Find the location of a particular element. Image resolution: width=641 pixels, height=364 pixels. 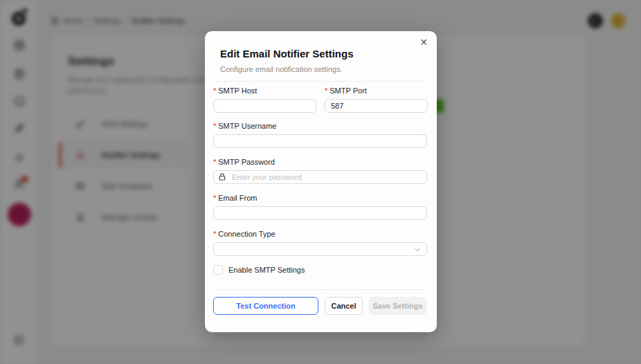

smtp-port-label: * SMTP Port is located at coordinates (346, 91).